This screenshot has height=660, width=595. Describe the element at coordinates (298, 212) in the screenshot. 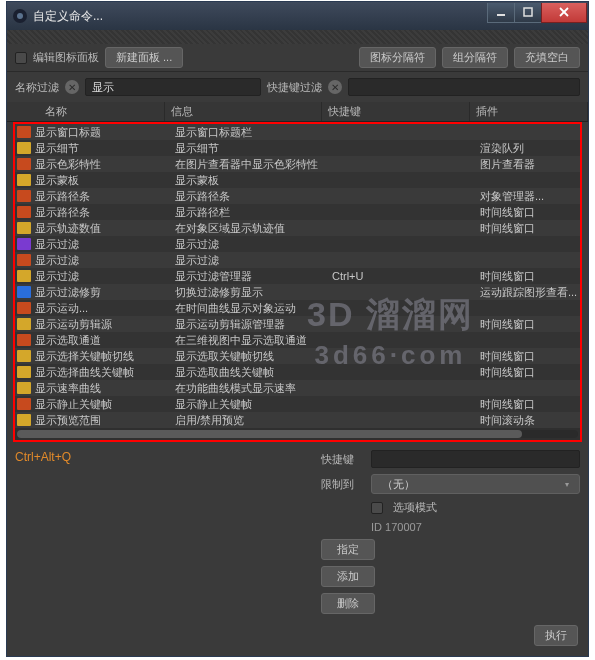

I see `table-row: 显示路径条显示路径栏时间线窗口` at that location.